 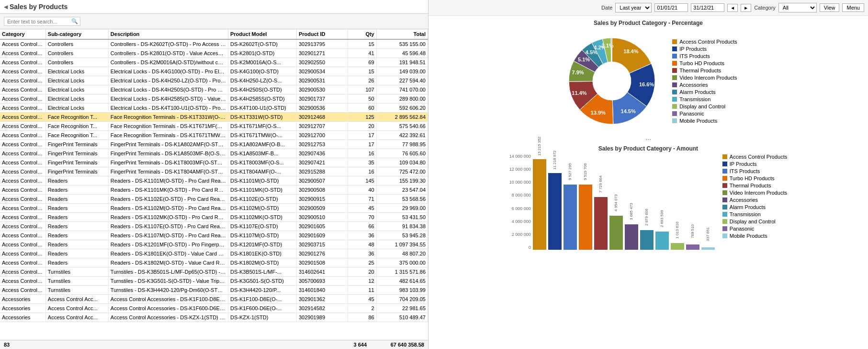 What do you see at coordinates (77, 218) in the screenshot?
I see `table-cell: Readers` at bounding box center [77, 218].